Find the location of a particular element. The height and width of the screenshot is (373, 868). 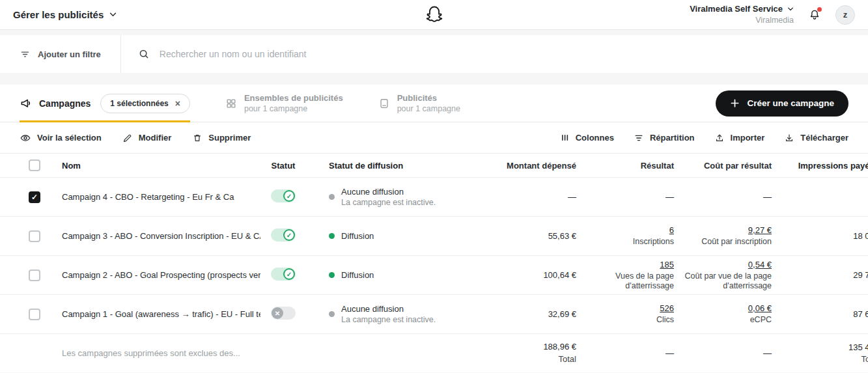

edit-label: Modifier is located at coordinates (155, 138).